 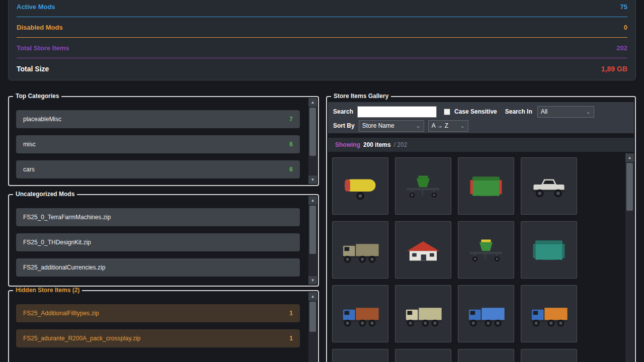 I want to click on search-in-select: All ⌄, so click(x=566, y=112).